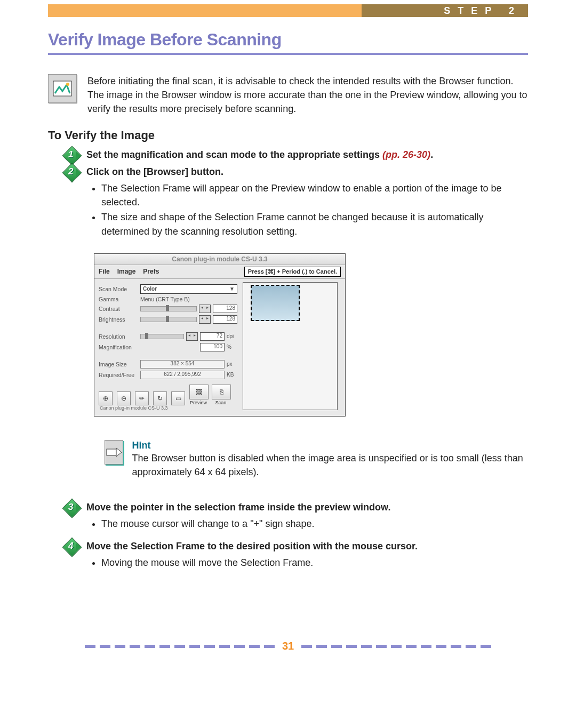  I want to click on hint-icon, so click(114, 452).